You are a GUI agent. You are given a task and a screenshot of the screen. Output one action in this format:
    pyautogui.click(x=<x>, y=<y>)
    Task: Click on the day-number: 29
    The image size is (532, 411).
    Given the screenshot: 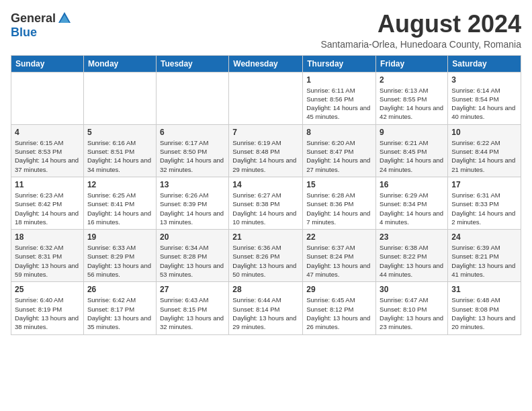 What is the action you would take?
    pyautogui.click(x=339, y=289)
    